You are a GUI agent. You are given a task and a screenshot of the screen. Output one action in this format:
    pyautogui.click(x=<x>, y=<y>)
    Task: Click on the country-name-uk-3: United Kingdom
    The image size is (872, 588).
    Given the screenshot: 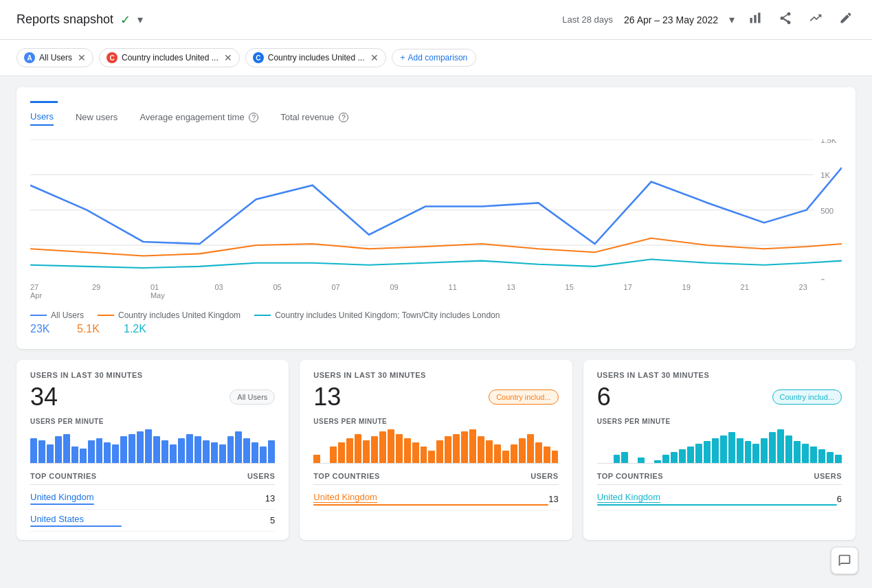 What is the action you would take?
    pyautogui.click(x=629, y=497)
    